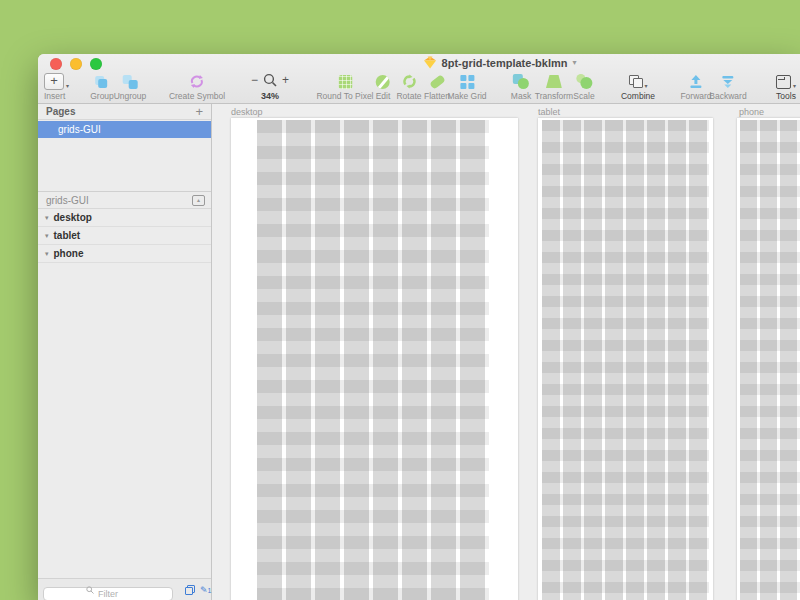  What do you see at coordinates (60, 112) in the screenshot?
I see `pages-title: Pages` at bounding box center [60, 112].